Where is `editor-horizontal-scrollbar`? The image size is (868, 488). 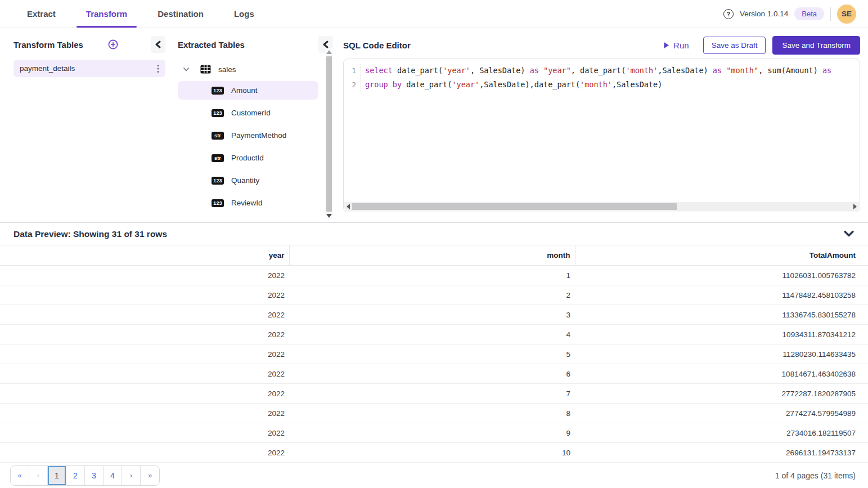
editor-horizontal-scrollbar is located at coordinates (602, 207).